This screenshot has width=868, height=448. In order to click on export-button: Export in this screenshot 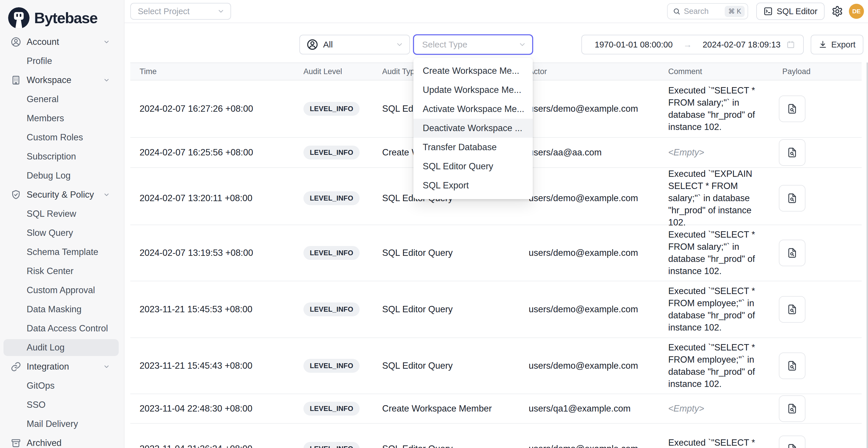, I will do `click(837, 44)`.